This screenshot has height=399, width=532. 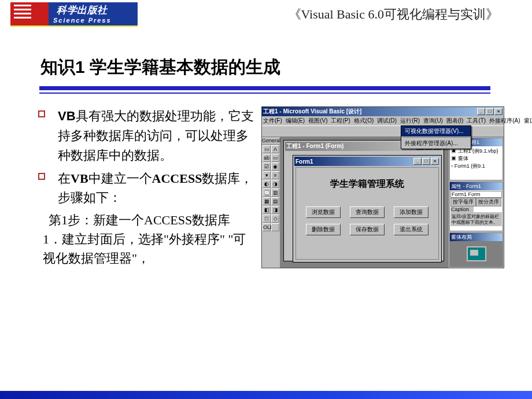 I want to click on project-tree: ▣ 工程1 (例9.1.vbp) ▣ 窗体 ▫ Form1 (例9.1, so click(x=476, y=163).